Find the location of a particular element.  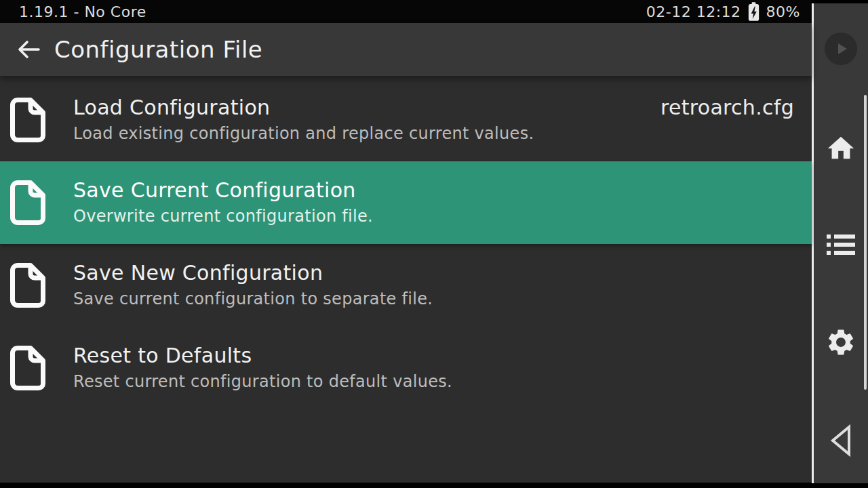

nav-sidebar is located at coordinates (840, 243).